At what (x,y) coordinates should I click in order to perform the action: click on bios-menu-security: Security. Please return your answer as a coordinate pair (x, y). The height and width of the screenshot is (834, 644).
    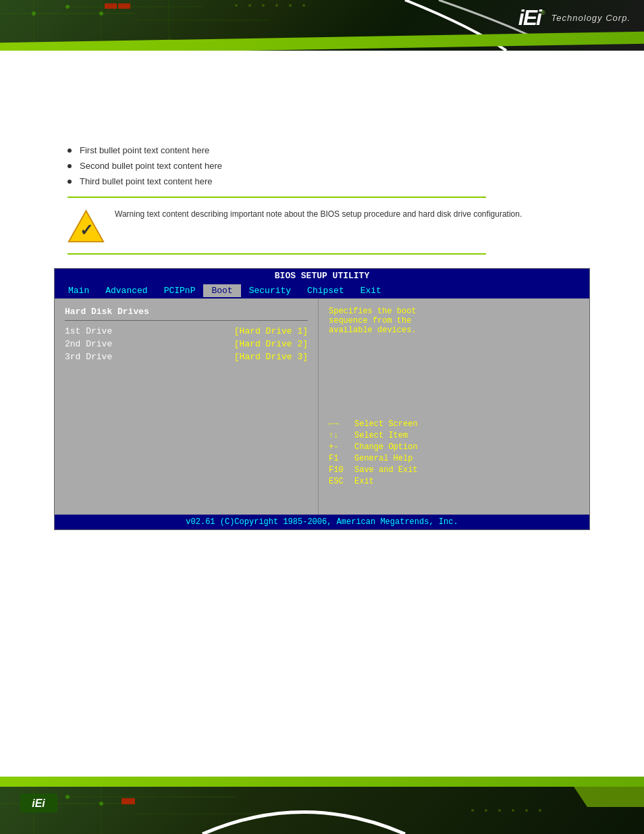
    Looking at the image, I should click on (270, 290).